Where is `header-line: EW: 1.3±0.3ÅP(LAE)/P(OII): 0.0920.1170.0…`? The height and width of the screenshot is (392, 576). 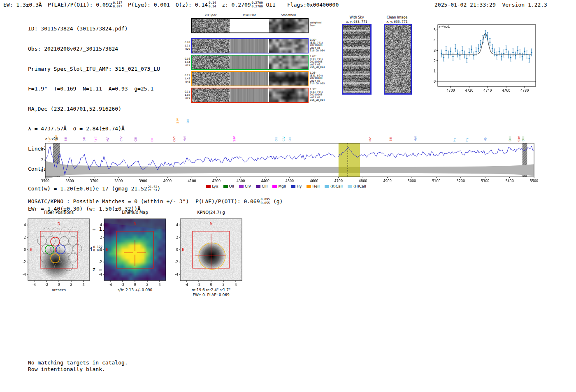 header-line: EW: 1.3±0.3ÅP(LAE)/P(OII): 0.0920.1170.0… is located at coordinates (174, 5).